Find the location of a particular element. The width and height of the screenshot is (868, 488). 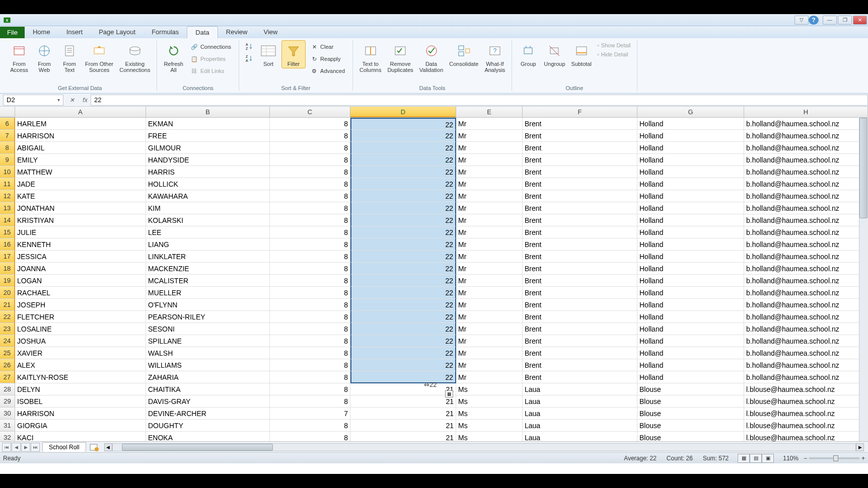

connections-button: 🔗Connections is located at coordinates (210, 47).